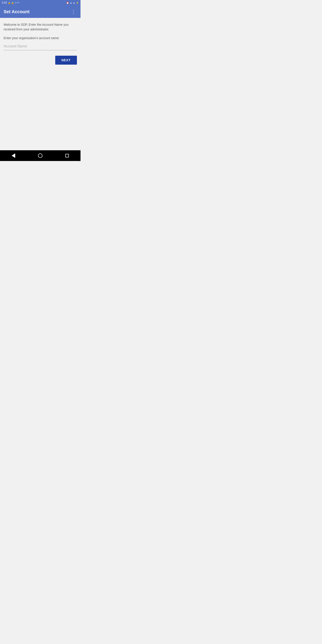  I want to click on button-container: NEXT, so click(40, 60).